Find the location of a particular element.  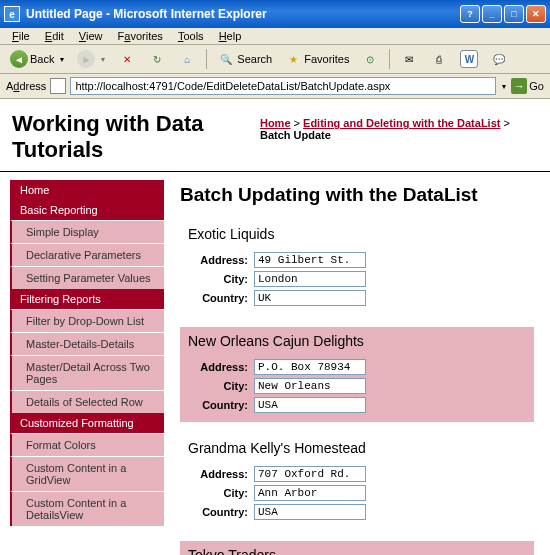

ie-icon: e is located at coordinates (12, 14).